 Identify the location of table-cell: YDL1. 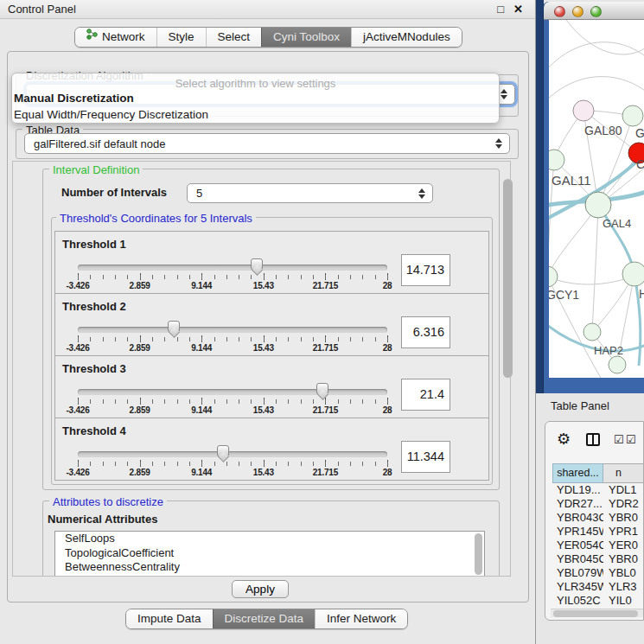
(624, 490).